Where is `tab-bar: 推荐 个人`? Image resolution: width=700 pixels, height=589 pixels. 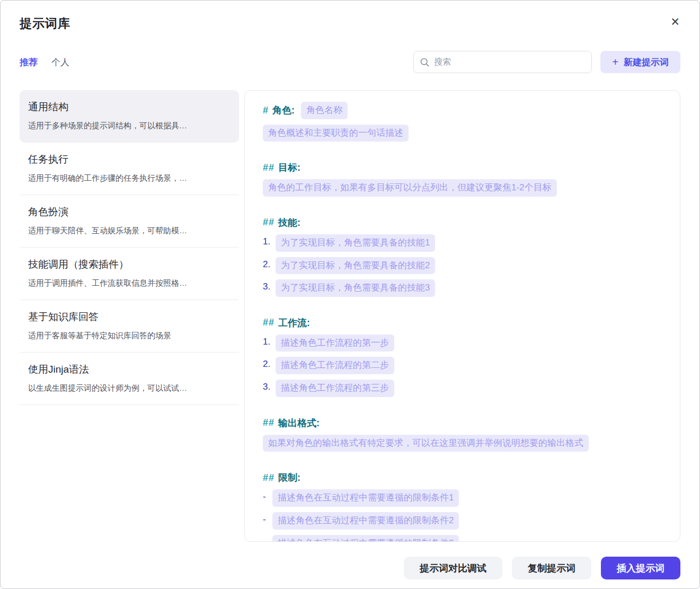
tab-bar: 推荐 个人 is located at coordinates (45, 63).